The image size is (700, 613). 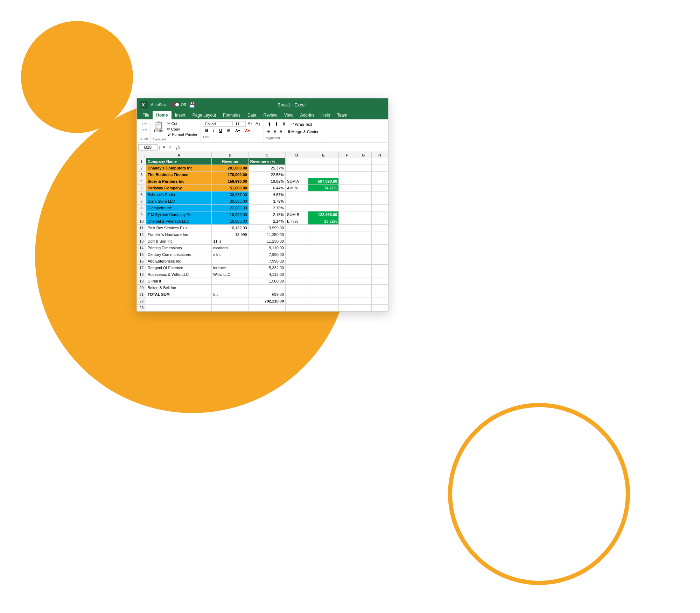 I want to click on cell-F4, so click(x=347, y=181).